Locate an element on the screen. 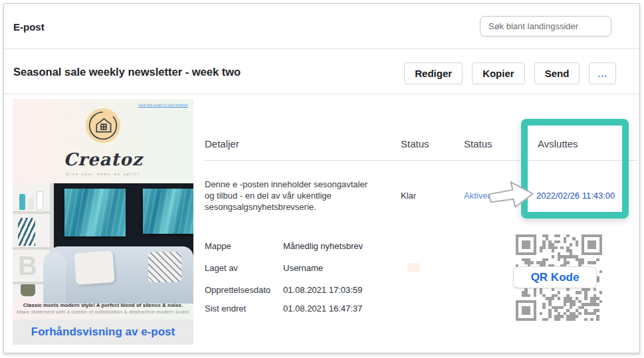 Image resolution: width=644 pixels, height=358 pixels. email-photo-graphic: B is located at coordinates (103, 242).